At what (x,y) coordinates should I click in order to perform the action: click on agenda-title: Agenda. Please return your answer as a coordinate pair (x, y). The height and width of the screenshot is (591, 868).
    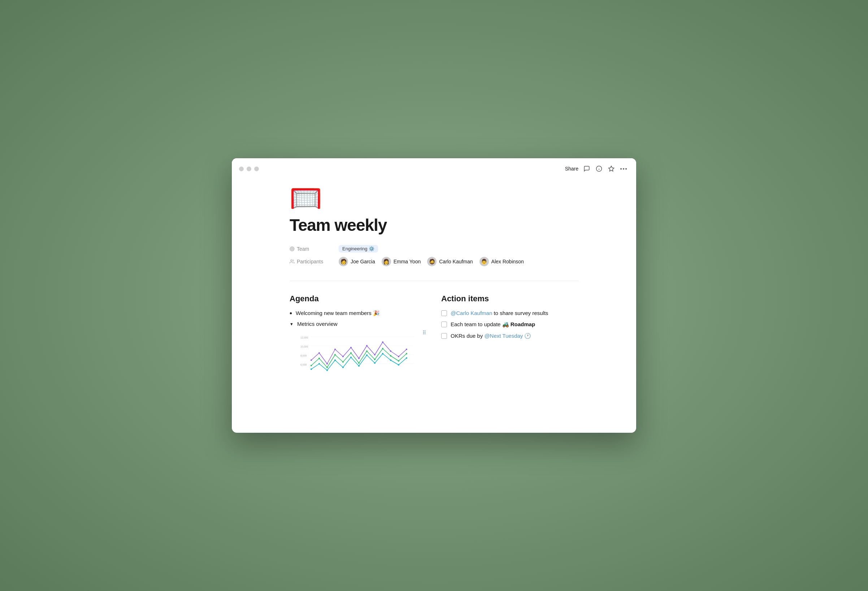
    Looking at the image, I should click on (358, 299).